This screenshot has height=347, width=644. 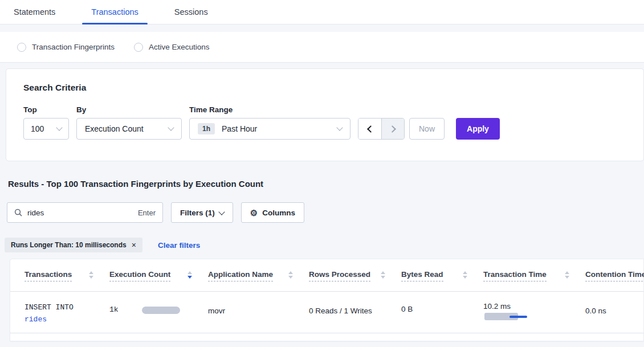 I want to click on tab-sessions: Sessions, so click(x=191, y=12).